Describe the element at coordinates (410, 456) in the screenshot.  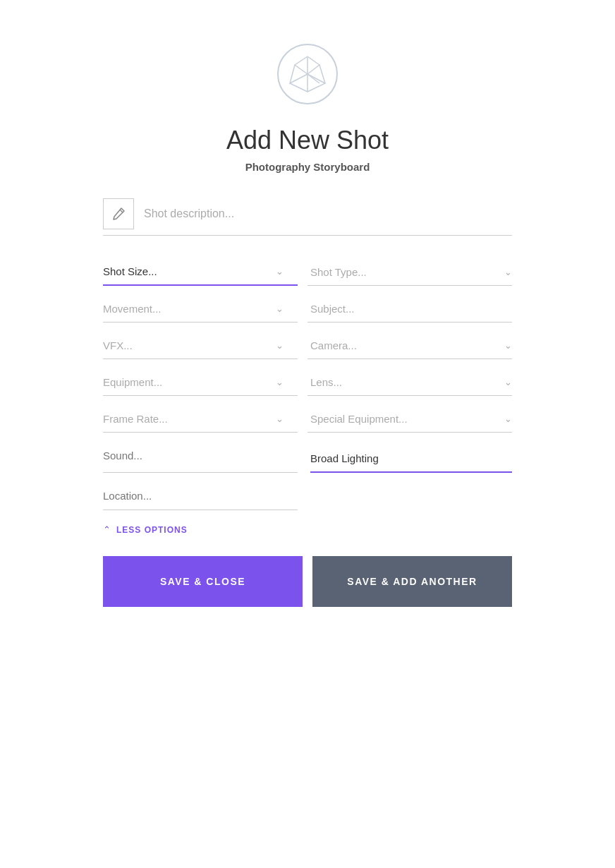
I see `lighting-field` at that location.